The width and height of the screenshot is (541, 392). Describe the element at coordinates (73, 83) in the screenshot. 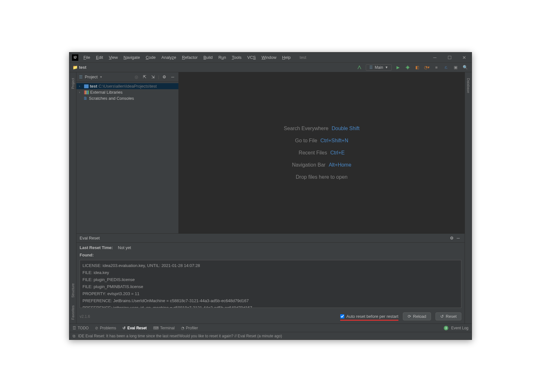

I see `project-tool-tab: Project` at that location.